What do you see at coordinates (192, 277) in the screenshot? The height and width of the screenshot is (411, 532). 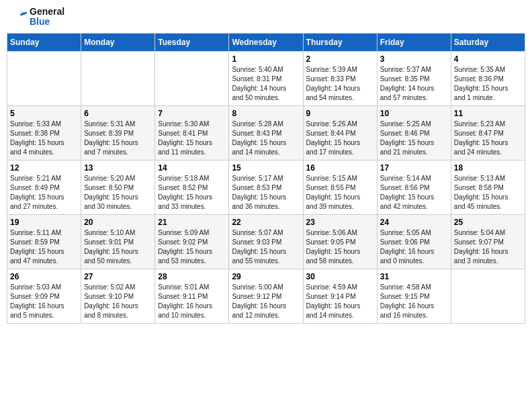 I see `day-number: 28` at bounding box center [192, 277].